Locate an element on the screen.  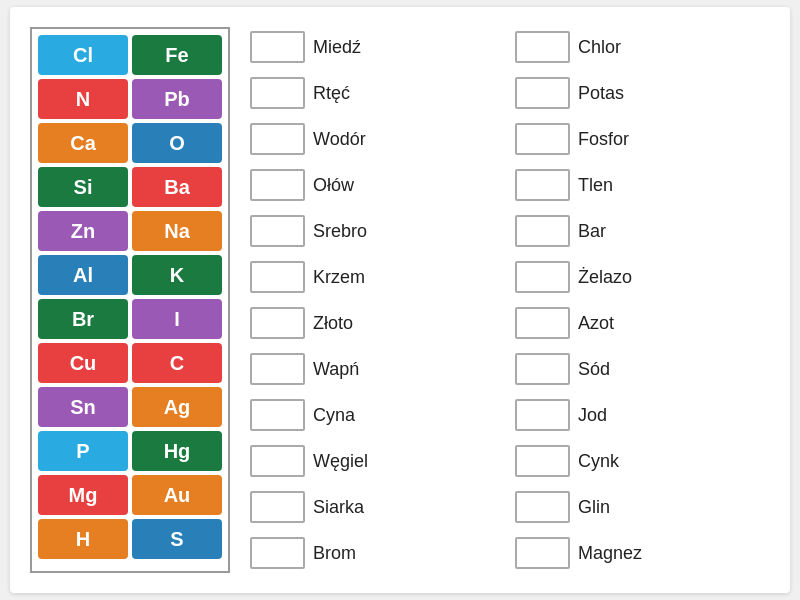
match-label-right-9: Cynk is located at coordinates (598, 462).